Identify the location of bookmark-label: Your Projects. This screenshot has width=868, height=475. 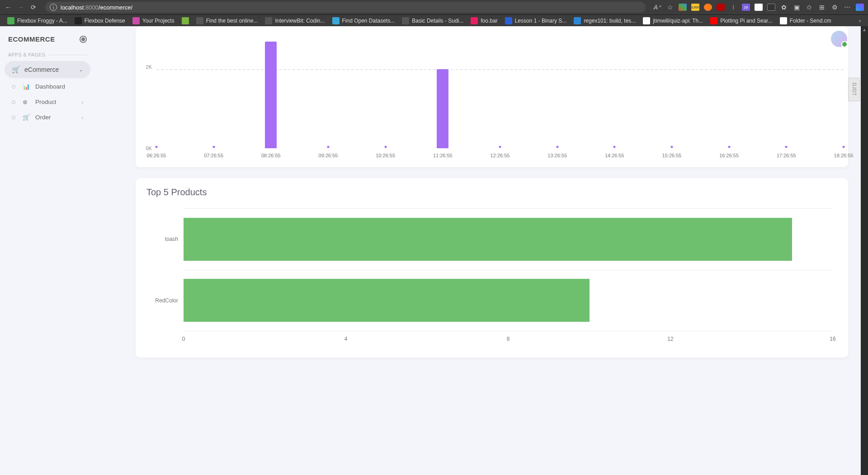
(158, 21).